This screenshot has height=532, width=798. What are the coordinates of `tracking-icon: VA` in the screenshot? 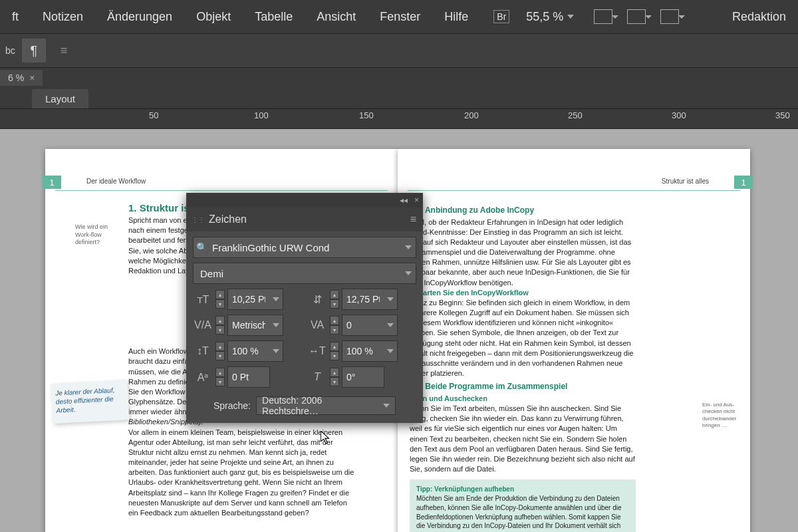 It's located at (317, 325).